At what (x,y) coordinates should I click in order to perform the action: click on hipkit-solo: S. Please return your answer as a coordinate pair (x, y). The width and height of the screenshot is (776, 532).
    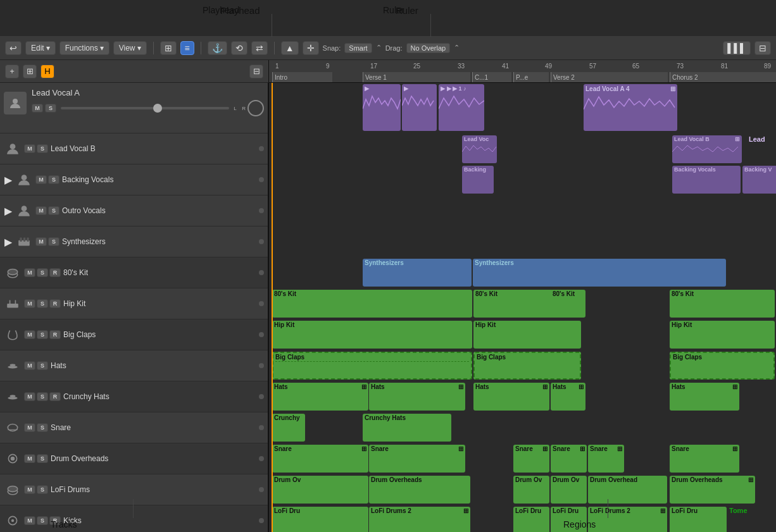
    Looking at the image, I should click on (42, 304).